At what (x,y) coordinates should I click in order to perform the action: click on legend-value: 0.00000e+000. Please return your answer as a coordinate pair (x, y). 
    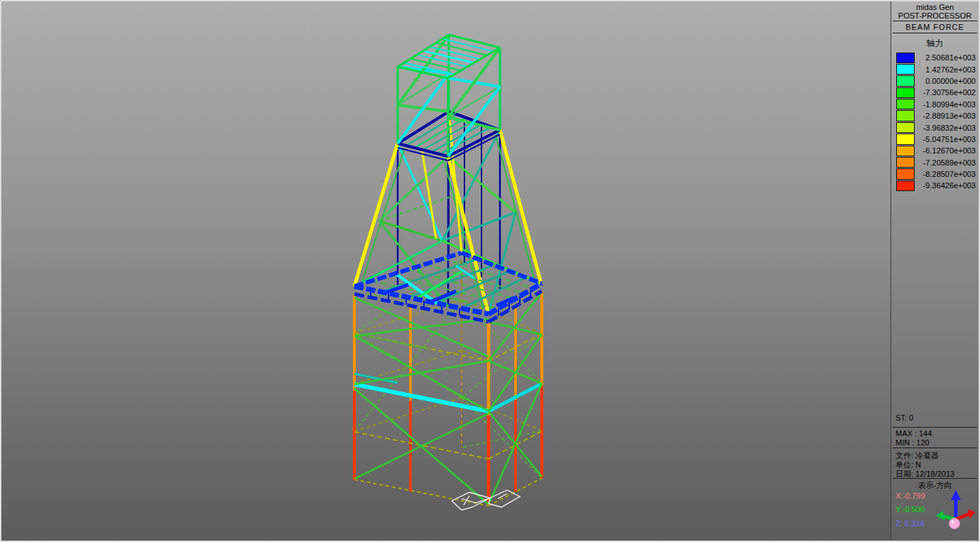
    Looking at the image, I should click on (945, 81).